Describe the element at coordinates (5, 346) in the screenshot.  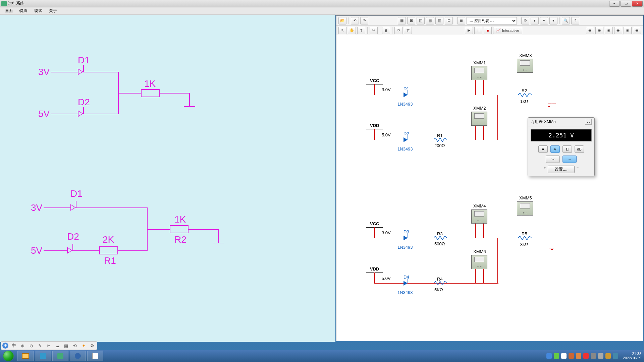
I see `ime-icon: 王` at that location.